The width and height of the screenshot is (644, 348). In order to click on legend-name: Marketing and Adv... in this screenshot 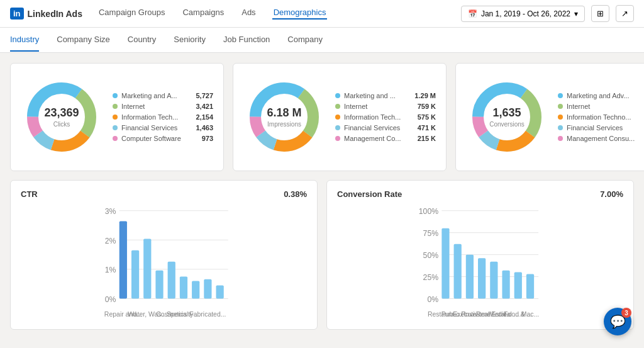, I will do `click(601, 96)`.